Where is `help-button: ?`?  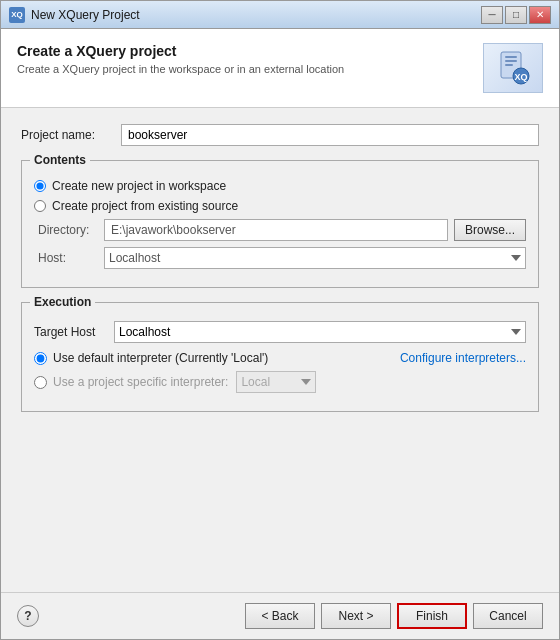 help-button: ? is located at coordinates (28, 616).